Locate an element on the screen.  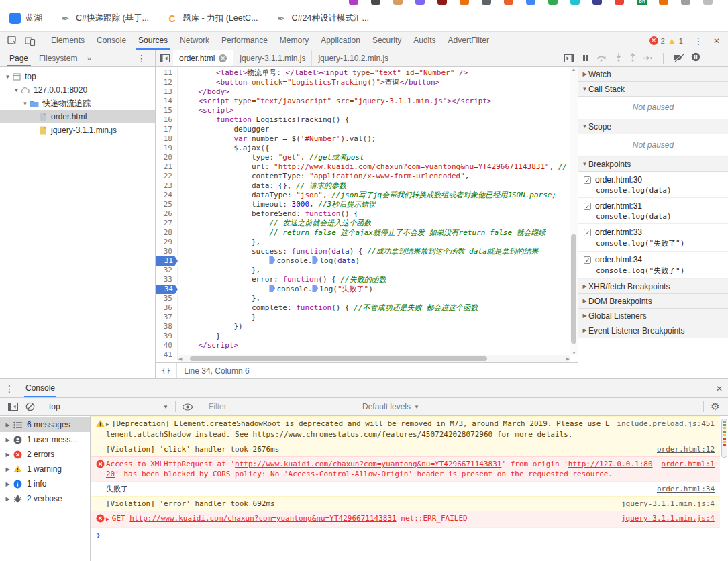
console-filter-2-errors: ▶2 errors is located at coordinates (45, 454).